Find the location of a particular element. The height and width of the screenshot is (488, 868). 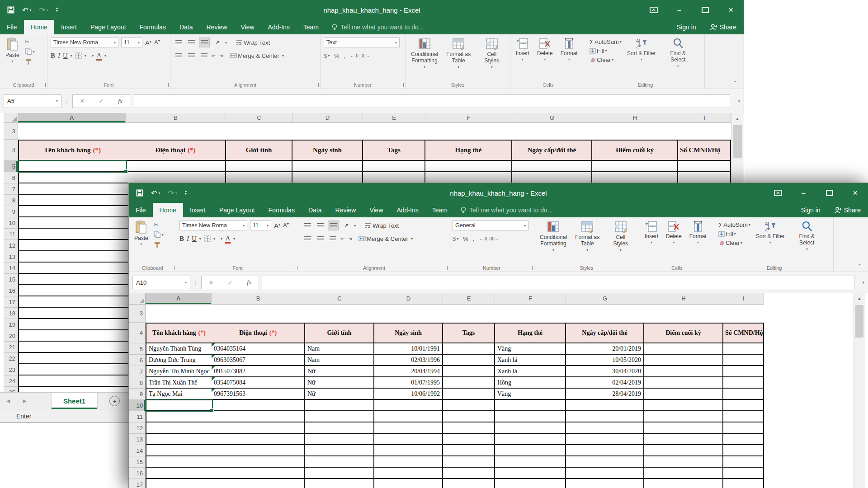

cell-A8 is located at coordinates (72, 201).